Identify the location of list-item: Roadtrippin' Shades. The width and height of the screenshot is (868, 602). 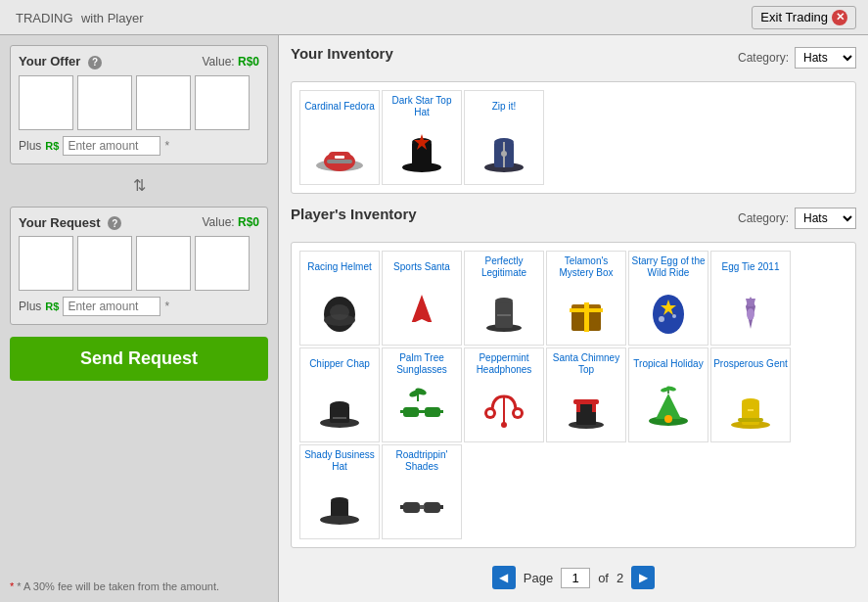
(422, 491).